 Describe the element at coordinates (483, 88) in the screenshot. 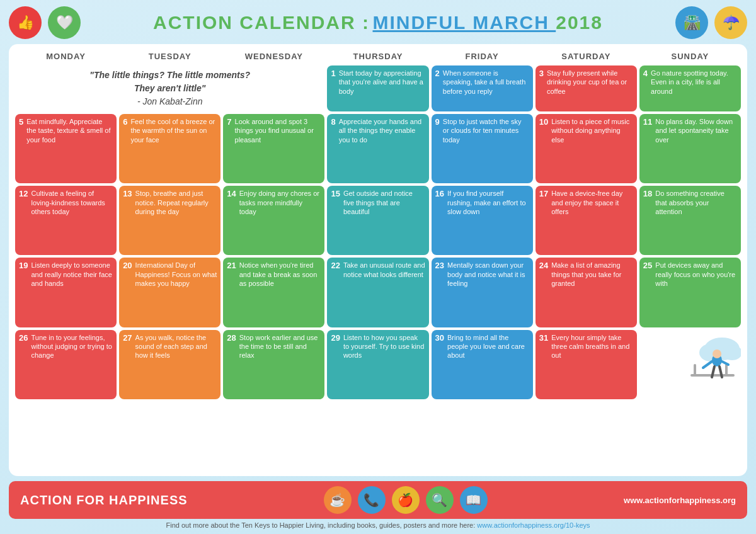

I see `cal-day-2: 2When someone is speaking, take a full b…` at that location.